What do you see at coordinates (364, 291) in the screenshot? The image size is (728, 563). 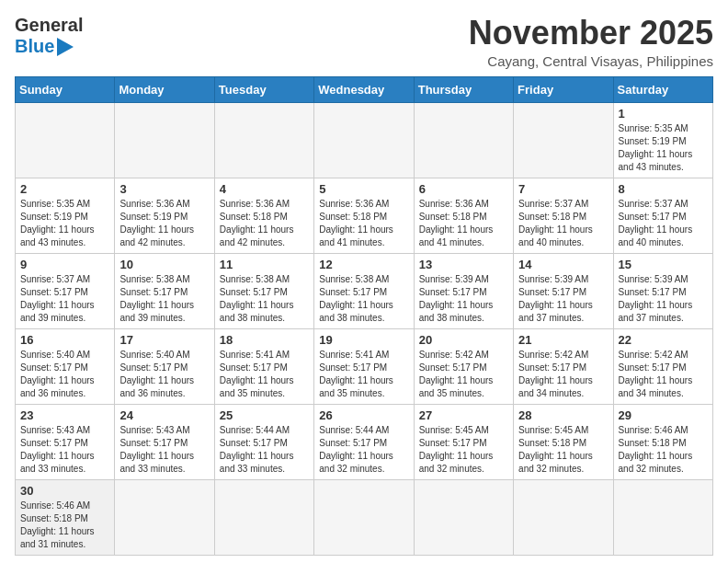 I see `calendar-week-row: 9Sunrise: 5:37 AM Sunset: 5:17 PM Daylig…` at bounding box center [364, 291].